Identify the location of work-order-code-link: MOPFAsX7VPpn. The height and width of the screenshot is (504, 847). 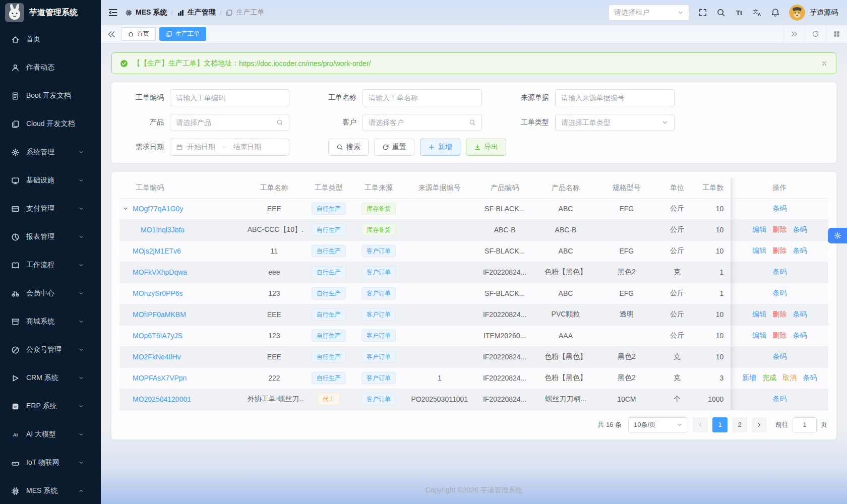
(159, 378).